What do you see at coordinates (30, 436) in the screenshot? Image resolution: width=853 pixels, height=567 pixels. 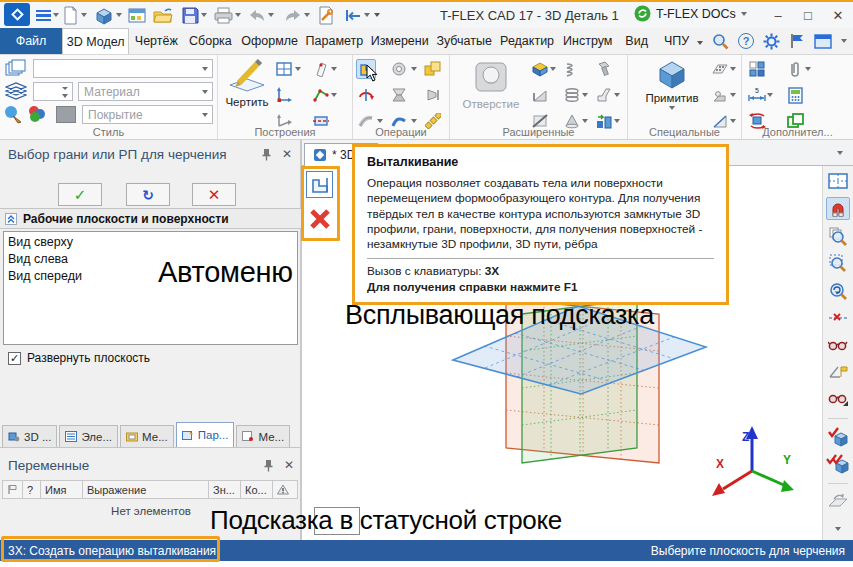 I see `tab-3d-model-tree: 3D ...` at bounding box center [30, 436].